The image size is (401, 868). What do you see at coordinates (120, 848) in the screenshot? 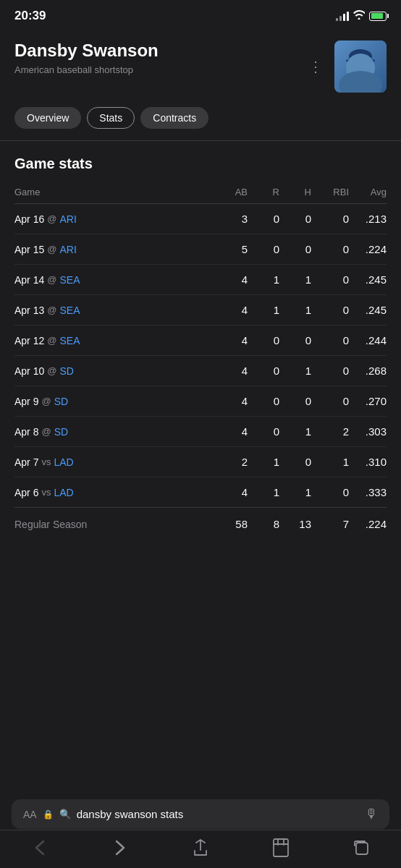
I see `forward-button` at bounding box center [120, 848].